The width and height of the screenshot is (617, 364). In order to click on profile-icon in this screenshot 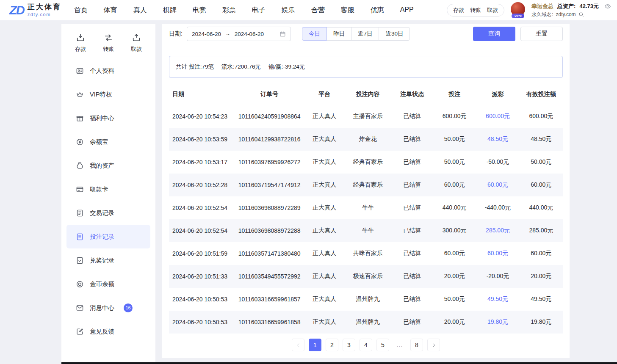, I will do `click(80, 71)`.